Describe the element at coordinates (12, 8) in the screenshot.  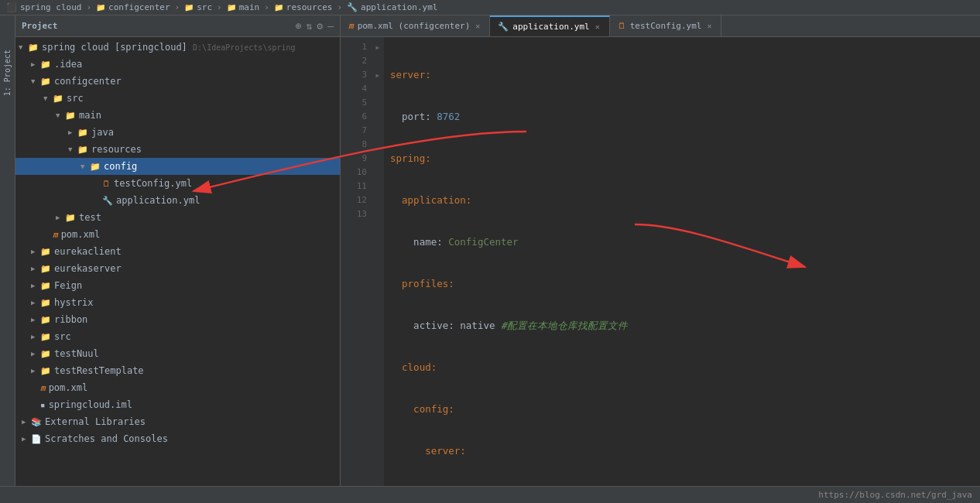
I see `project-icon: ⬛` at that location.